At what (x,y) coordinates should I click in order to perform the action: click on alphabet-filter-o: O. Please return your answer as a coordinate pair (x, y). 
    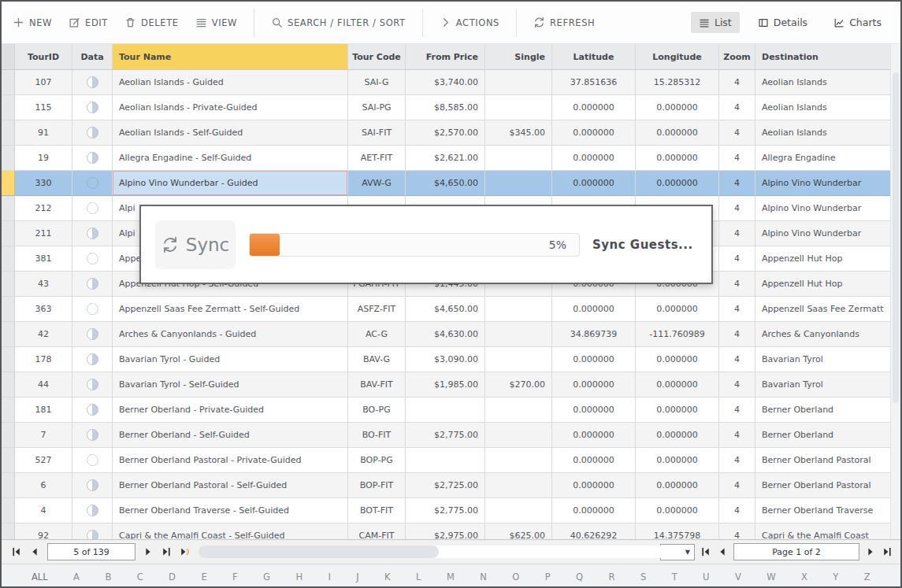
    Looking at the image, I should click on (515, 577).